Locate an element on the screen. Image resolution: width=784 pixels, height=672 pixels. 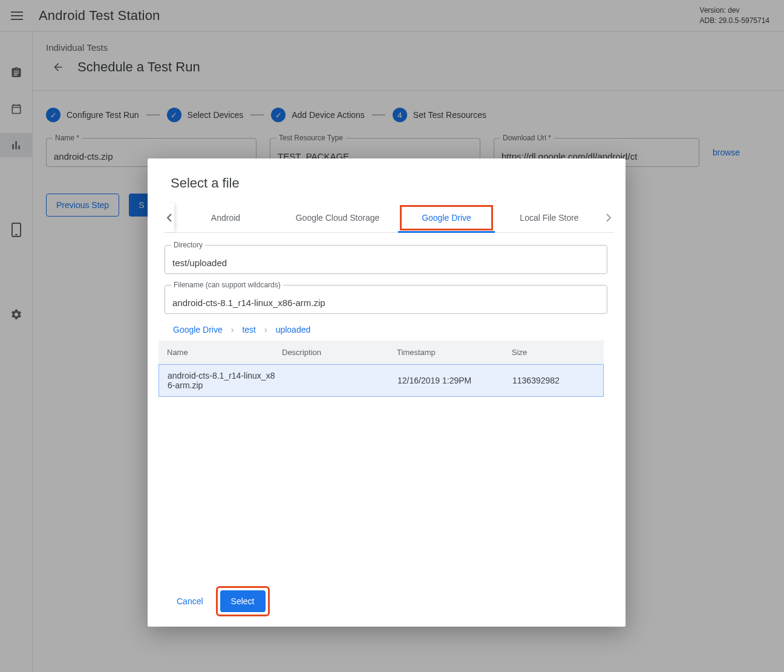
tab-gcs: Google Cloud Storage is located at coordinates (338, 218).